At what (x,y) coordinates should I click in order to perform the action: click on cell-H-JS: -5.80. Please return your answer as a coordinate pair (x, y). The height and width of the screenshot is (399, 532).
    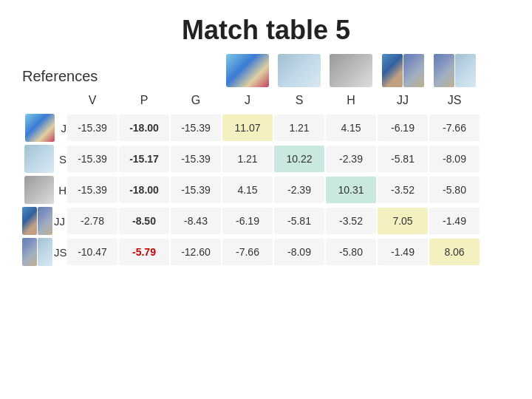
    Looking at the image, I should click on (454, 190).